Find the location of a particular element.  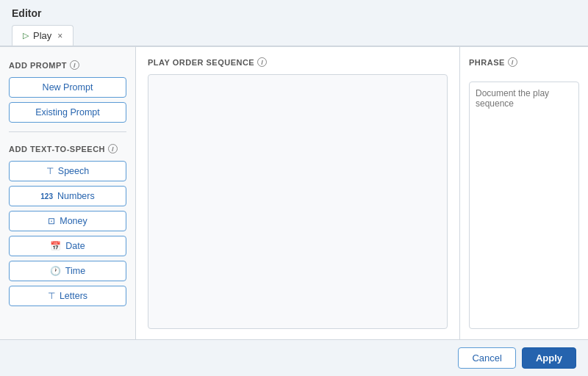

play-icon: ▷ is located at coordinates (26, 35).